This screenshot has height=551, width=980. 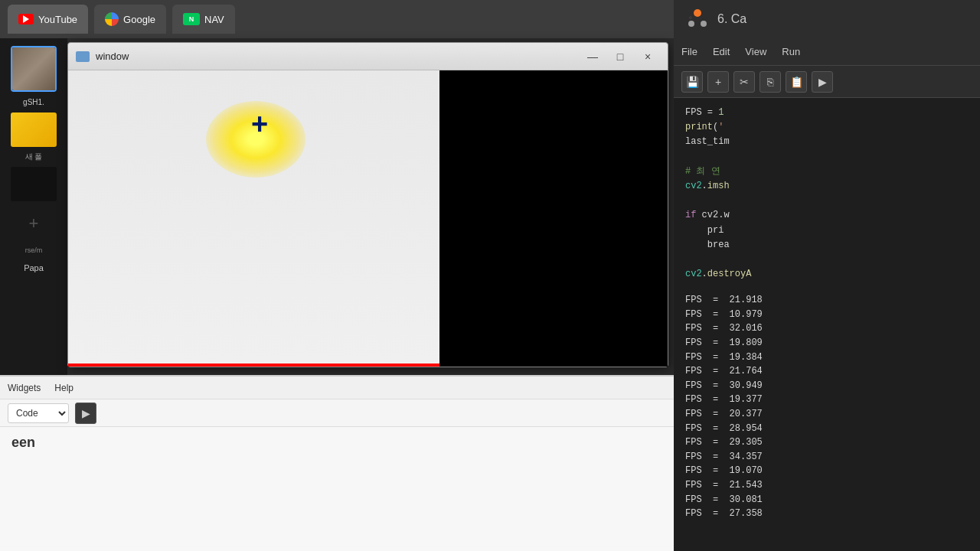 What do you see at coordinates (827, 142) in the screenshot?
I see `code-line-last: last_tim` at bounding box center [827, 142].